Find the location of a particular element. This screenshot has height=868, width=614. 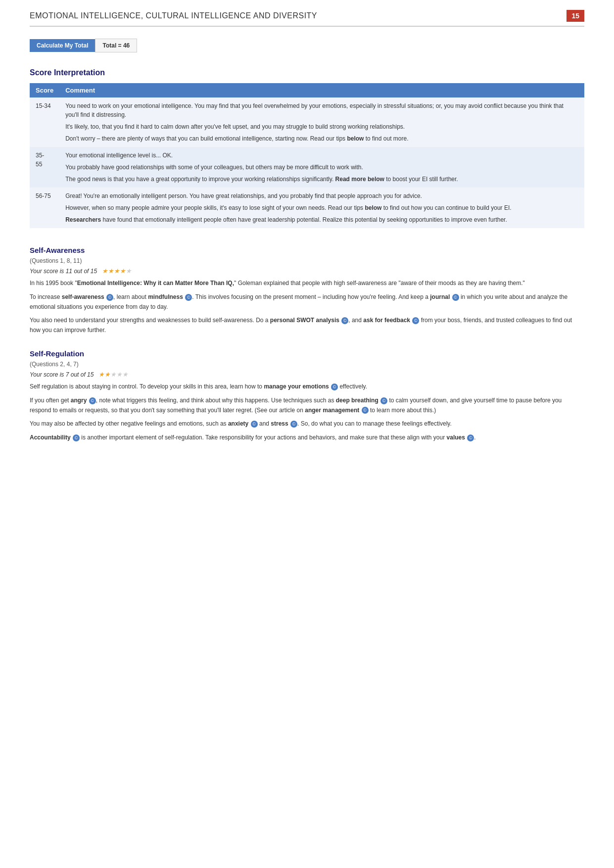

page-number: 15 is located at coordinates (575, 16).